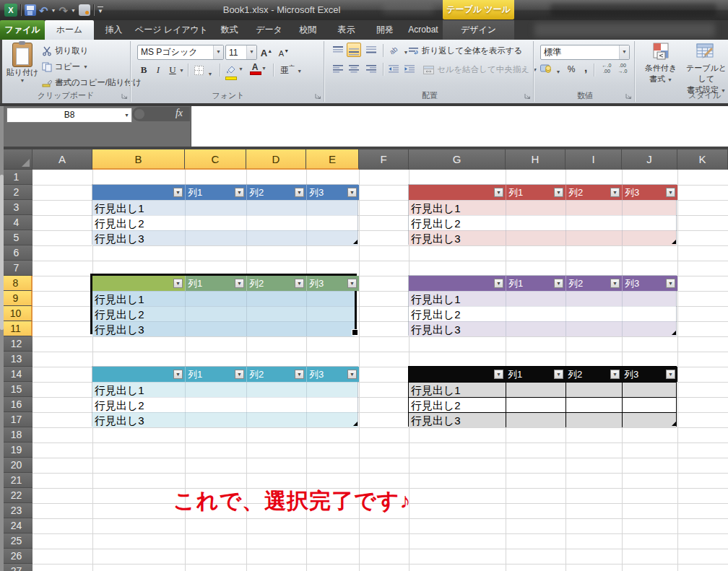 This screenshot has height=571, width=728. Describe the element at coordinates (1, 339) in the screenshot. I see `left-scrollbar` at that location.